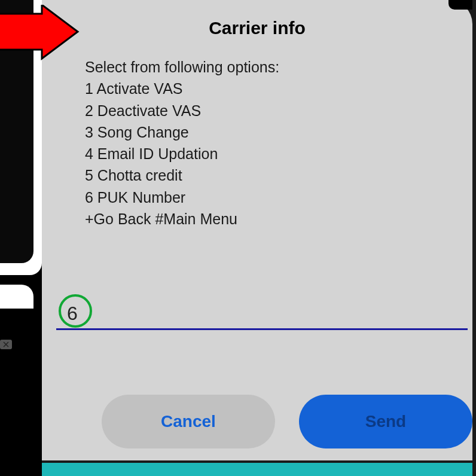 The height and width of the screenshot is (476, 476). Describe the element at coordinates (188, 422) in the screenshot. I see `cancel-button: Cancel` at that location.